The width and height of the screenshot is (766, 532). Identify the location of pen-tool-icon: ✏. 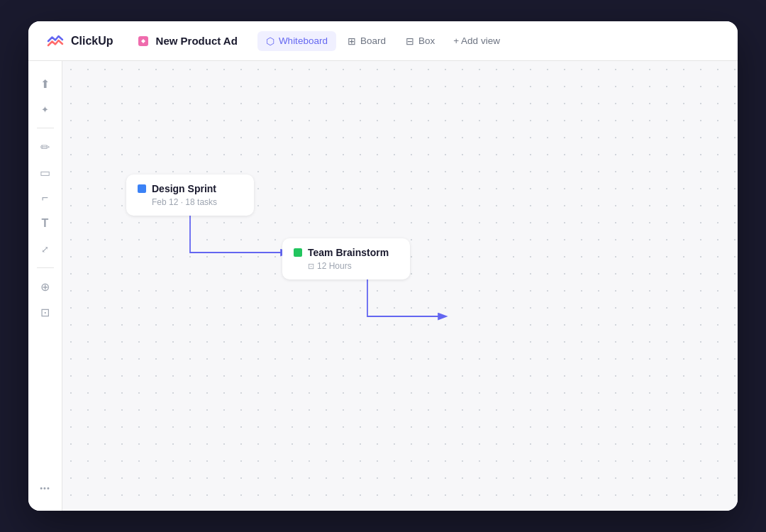
(45, 147).